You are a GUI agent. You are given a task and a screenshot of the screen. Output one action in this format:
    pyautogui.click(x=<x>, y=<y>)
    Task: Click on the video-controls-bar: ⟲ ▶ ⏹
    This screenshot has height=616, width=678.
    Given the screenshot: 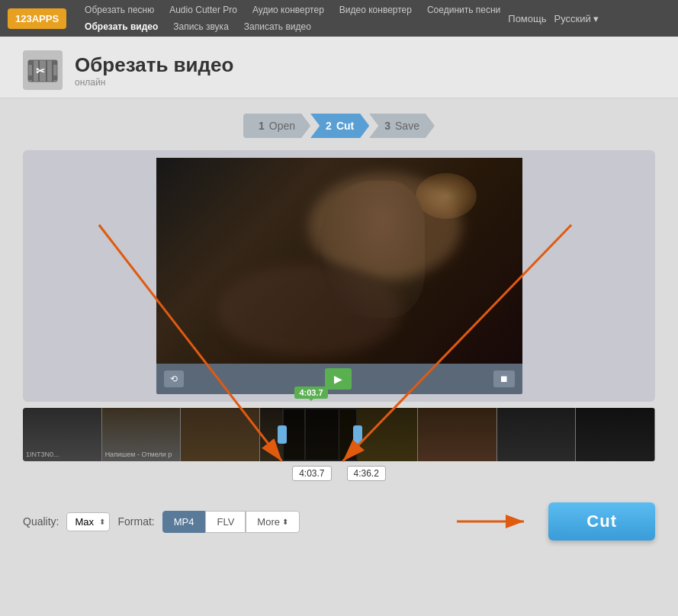 What is the action you would take?
    pyautogui.click(x=339, y=379)
    